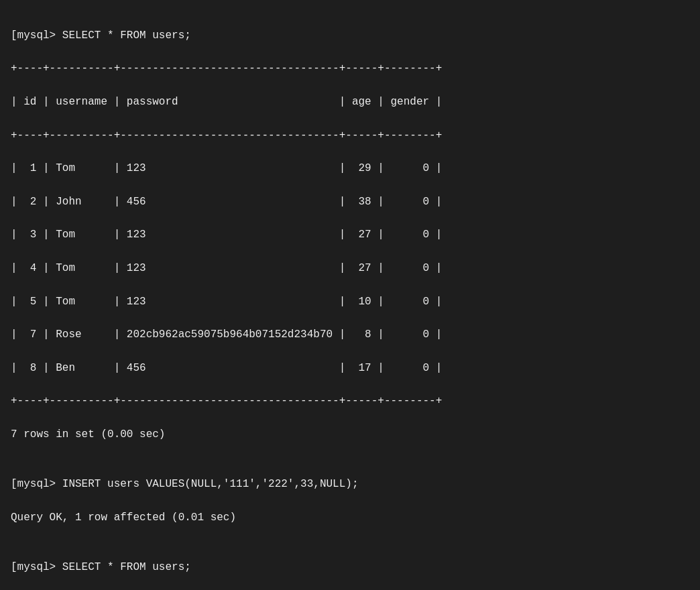 Image resolution: width=700 pixels, height=590 pixels. Describe the element at coordinates (227, 302) in the screenshot. I see `table1-row-5: | 5 | Tom | 123 | 10 | 0 |` at that location.